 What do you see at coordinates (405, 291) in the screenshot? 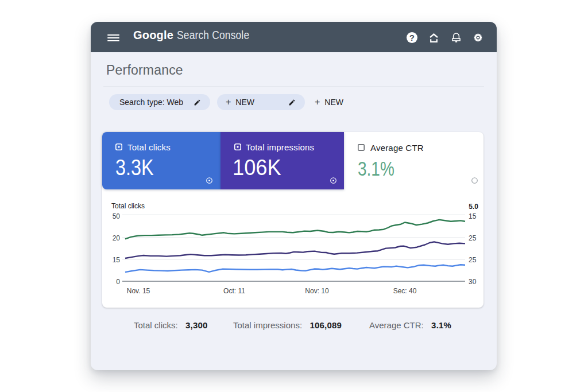
I see `svg-text: Sec: 40` at bounding box center [405, 291].